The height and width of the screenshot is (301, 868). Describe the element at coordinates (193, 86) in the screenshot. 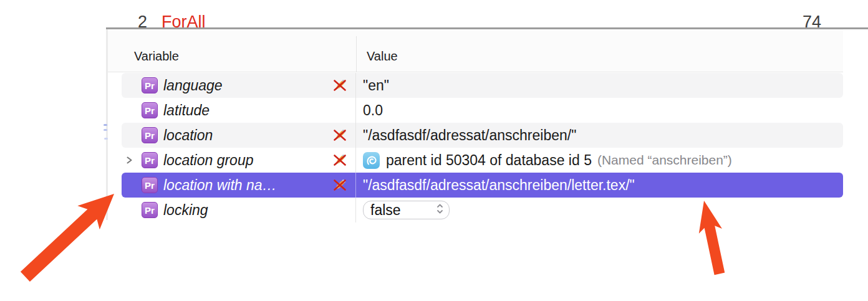

I see `variable-name: language` at that location.